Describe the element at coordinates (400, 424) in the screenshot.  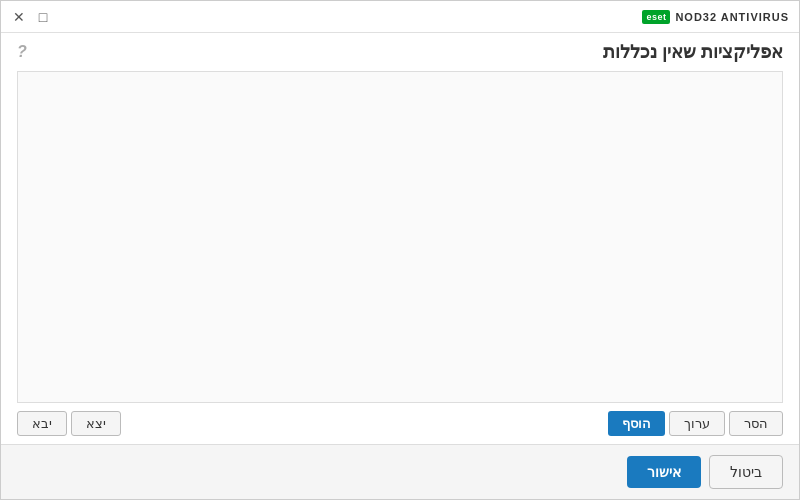
I see `toolbar: יבא יצא הוסף ערוך הסר` at that location.